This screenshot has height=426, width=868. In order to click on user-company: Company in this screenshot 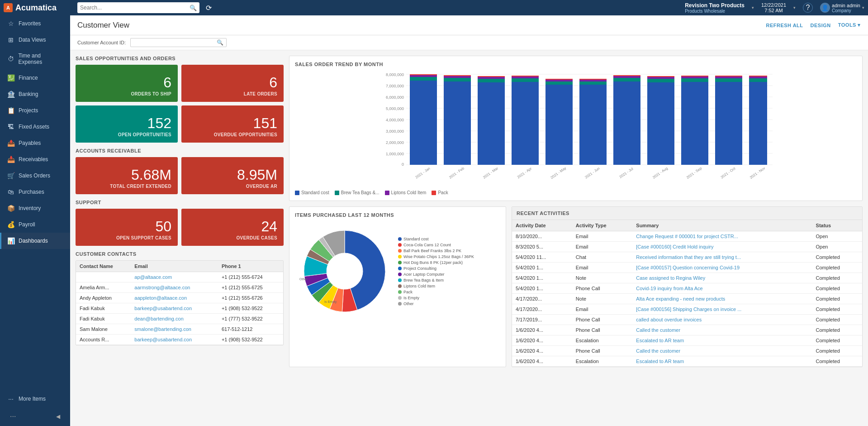, I will do `click(846, 11)`.